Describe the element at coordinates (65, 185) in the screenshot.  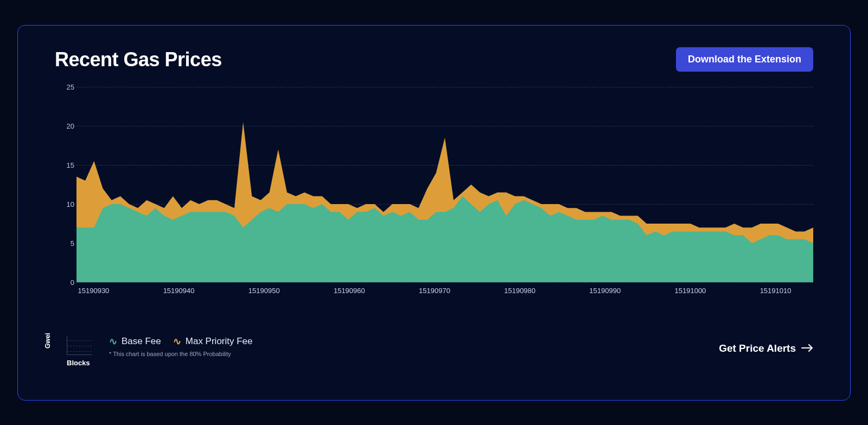
I see `y-axis: 0510152025` at that location.